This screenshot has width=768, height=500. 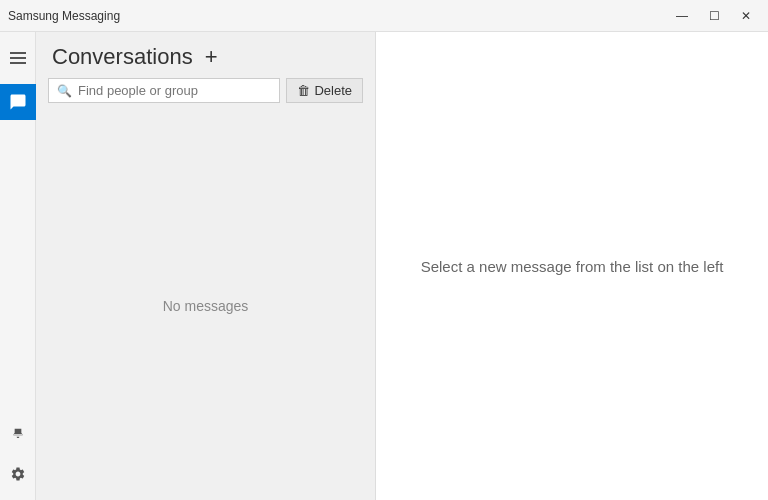 What do you see at coordinates (164, 90) in the screenshot?
I see `search-input-wrapper: 🔍` at bounding box center [164, 90].